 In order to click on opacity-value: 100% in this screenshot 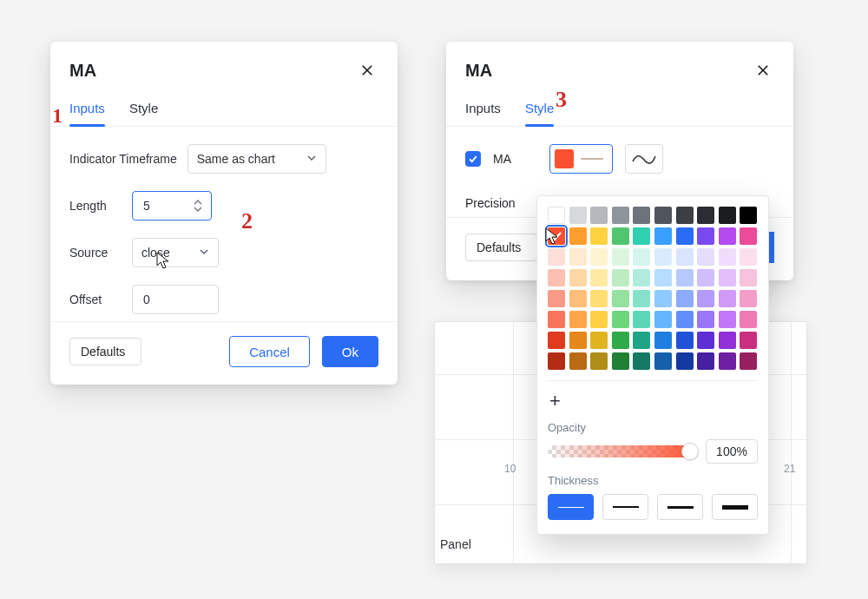, I will do `click(732, 451)`.